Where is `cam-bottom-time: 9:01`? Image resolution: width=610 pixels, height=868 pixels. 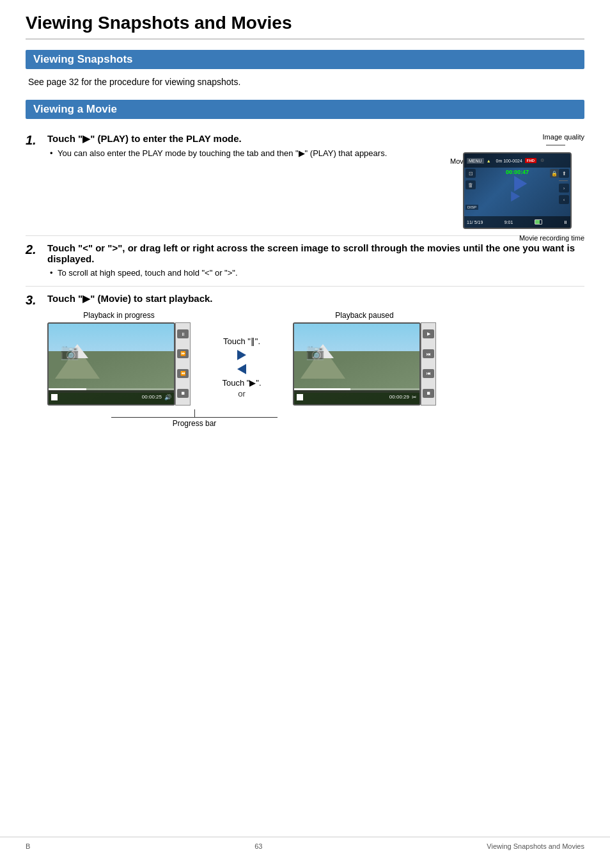
cam-bottom-time: 9:01 is located at coordinates (509, 223).